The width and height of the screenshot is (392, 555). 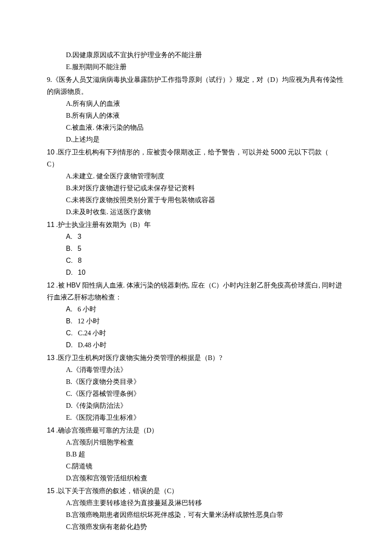 I want to click on q12-b-label: B., so click(x=69, y=321).